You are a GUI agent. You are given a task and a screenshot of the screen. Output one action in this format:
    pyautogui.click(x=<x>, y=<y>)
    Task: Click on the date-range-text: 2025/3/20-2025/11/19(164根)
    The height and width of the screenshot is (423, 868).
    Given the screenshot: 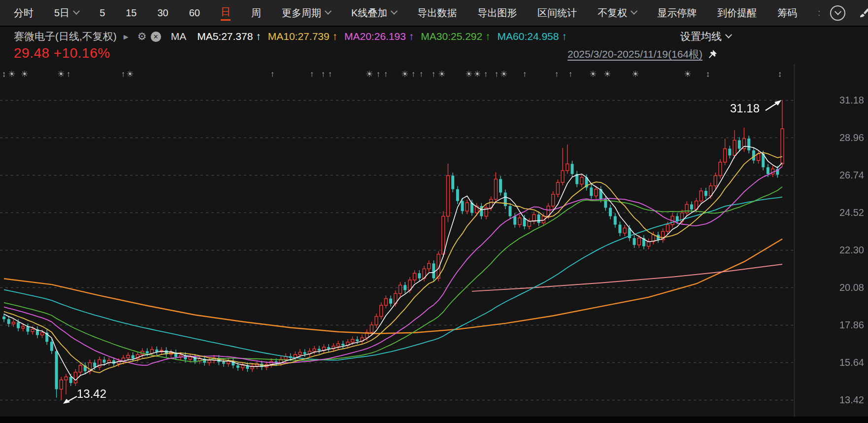 What is the action you would take?
    pyautogui.click(x=635, y=54)
    